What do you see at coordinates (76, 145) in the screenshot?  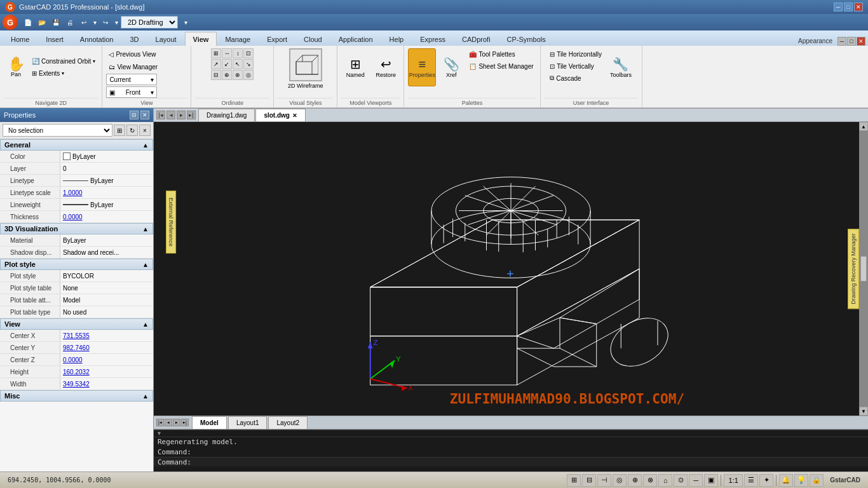 I see `general-section-header: General ▲` at bounding box center [76, 145].